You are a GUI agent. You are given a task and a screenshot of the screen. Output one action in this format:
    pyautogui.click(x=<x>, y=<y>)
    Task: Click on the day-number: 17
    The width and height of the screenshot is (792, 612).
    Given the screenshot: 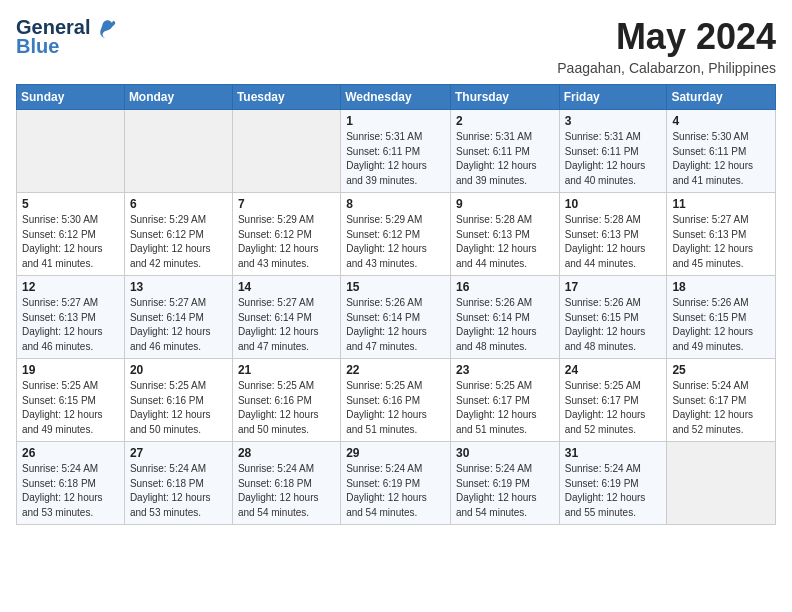 What is the action you would take?
    pyautogui.click(x=614, y=287)
    